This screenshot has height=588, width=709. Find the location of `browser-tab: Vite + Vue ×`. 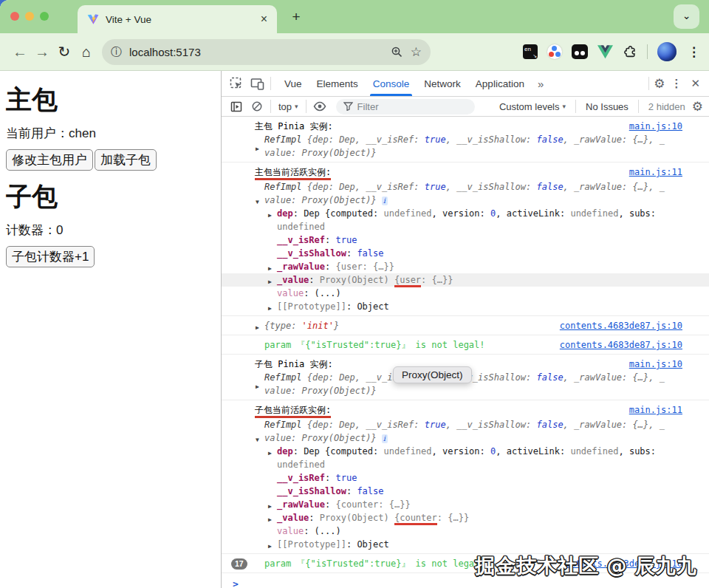

browser-tab: Vite + Vue × is located at coordinates (177, 19).